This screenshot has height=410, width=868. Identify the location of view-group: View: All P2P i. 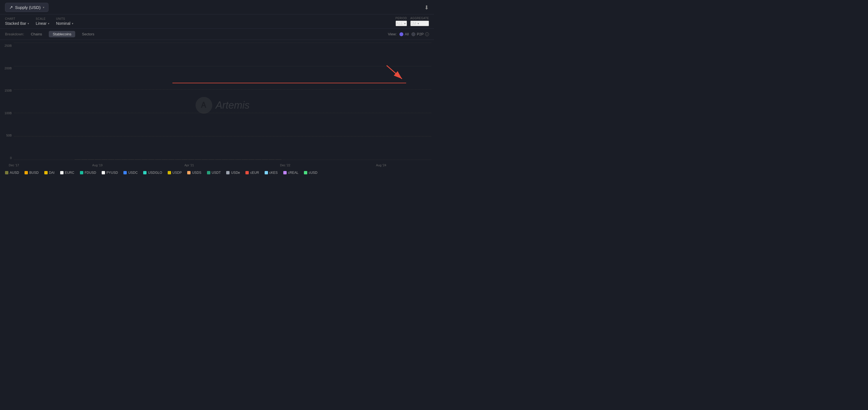
(408, 34).